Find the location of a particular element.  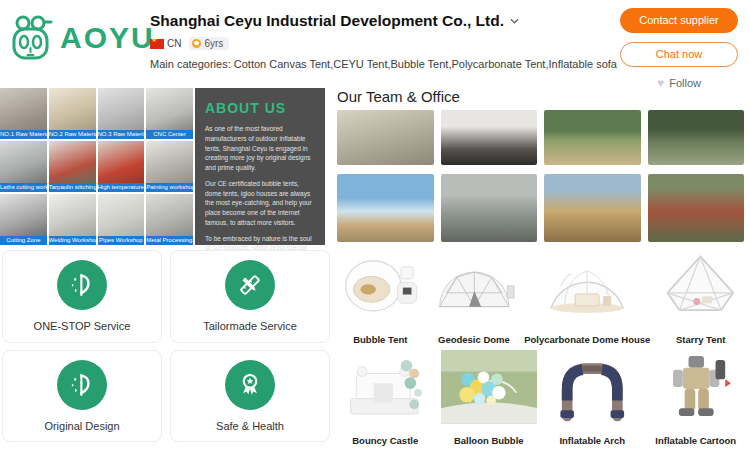

factory-photo: Tarpaulin stitching workshop is located at coordinates (72, 166).